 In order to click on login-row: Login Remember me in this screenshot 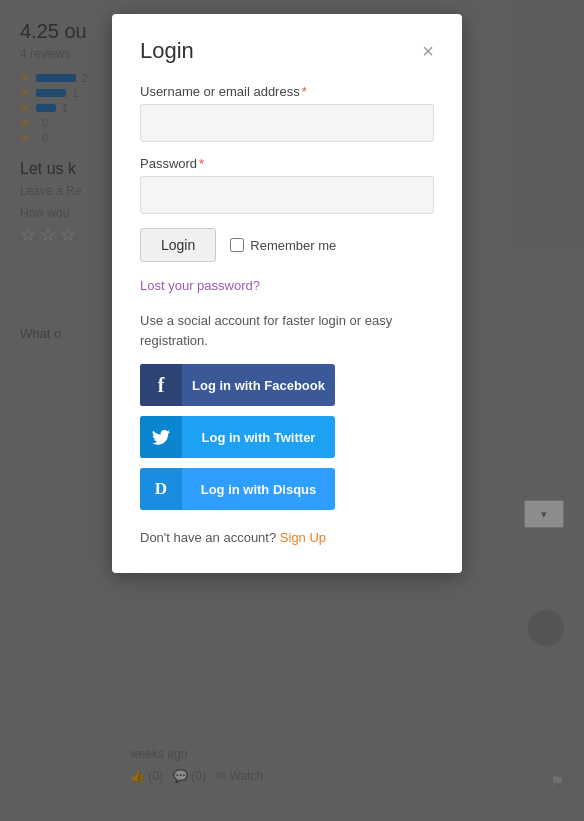, I will do `click(287, 245)`.